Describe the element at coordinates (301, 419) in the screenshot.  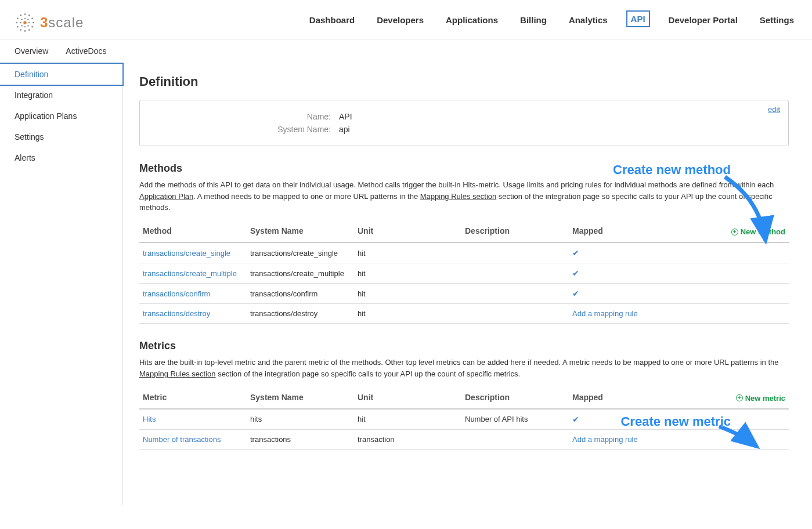
I see `metric-system: hits` at that location.